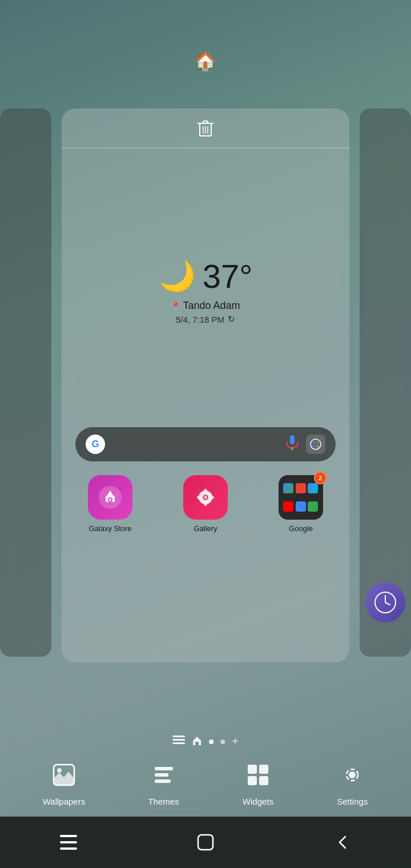 The width and height of the screenshot is (411, 868). I want to click on settings-label: Settings, so click(352, 802).